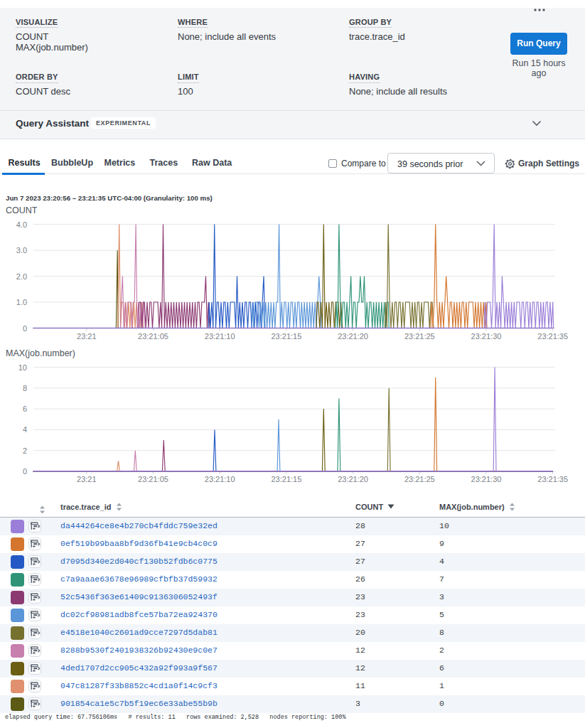  I want to click on svg-text: 2, so click(25, 451).